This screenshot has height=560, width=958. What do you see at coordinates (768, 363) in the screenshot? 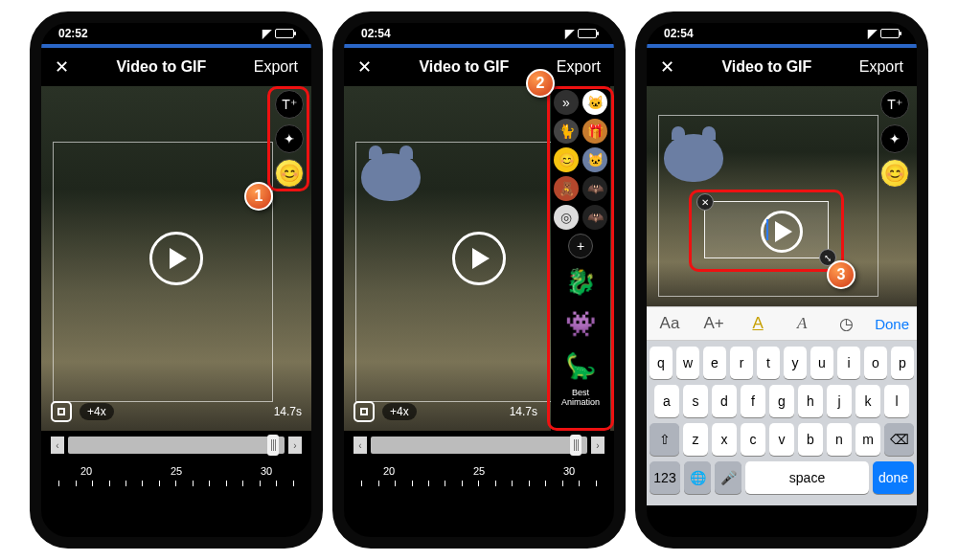
I see `key-t: t` at bounding box center [768, 363].